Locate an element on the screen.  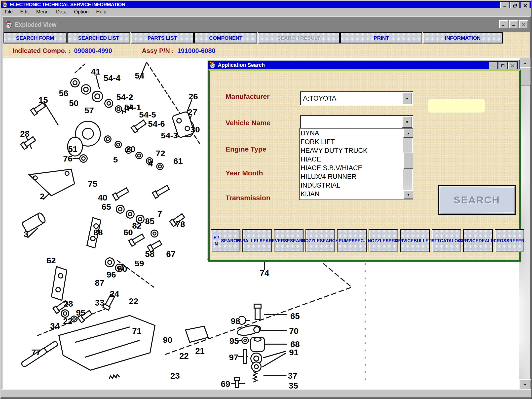
list-item: HEAVY DUTY TRUCK is located at coordinates (352, 151).